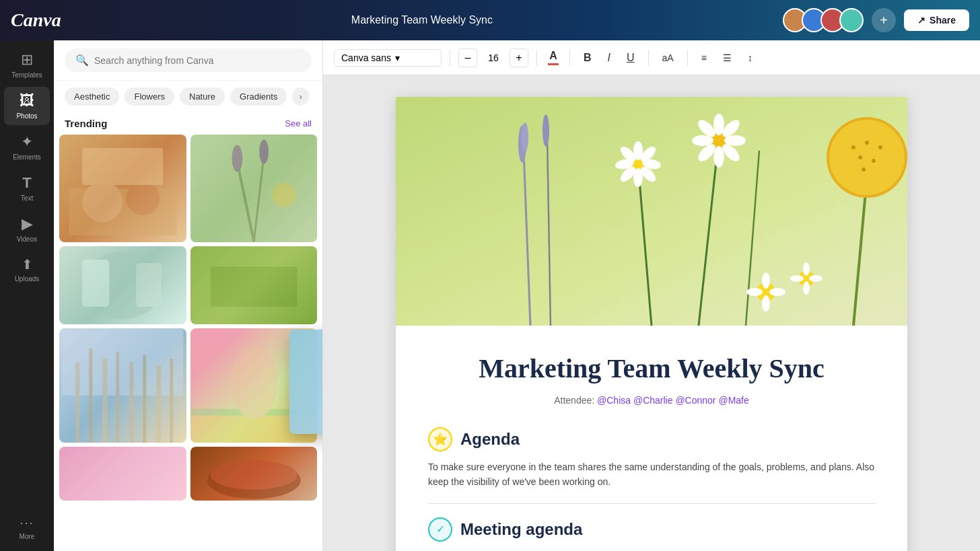 The height and width of the screenshot is (551, 980). What do you see at coordinates (27, 60) in the screenshot?
I see `templates-icon: ⊞` at bounding box center [27, 60].